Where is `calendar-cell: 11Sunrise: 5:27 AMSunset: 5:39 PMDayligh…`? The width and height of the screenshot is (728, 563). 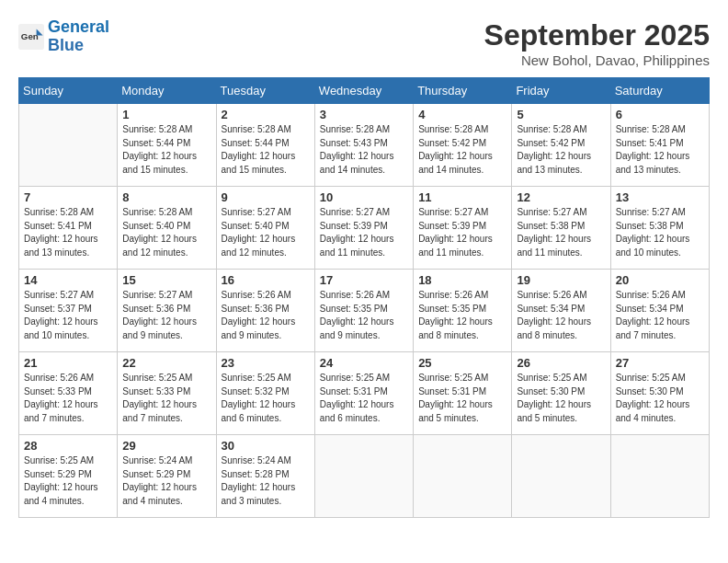 calendar-cell: 11Sunrise: 5:27 AMSunset: 5:39 PMDayligh… is located at coordinates (463, 228).